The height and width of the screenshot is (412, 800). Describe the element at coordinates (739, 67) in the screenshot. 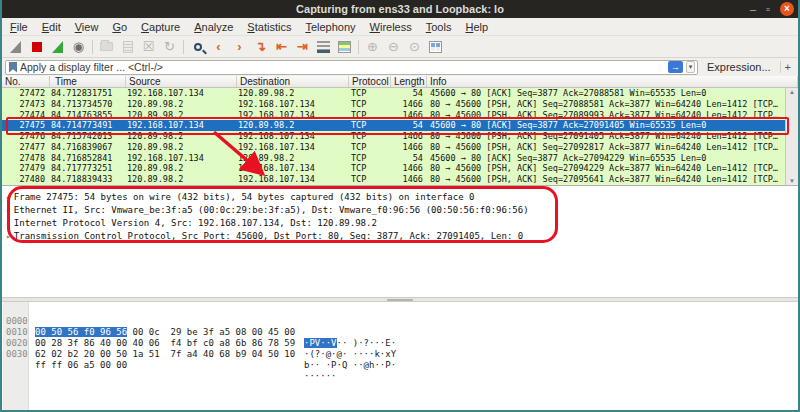

I see `expression-button: Expression...` at that location.